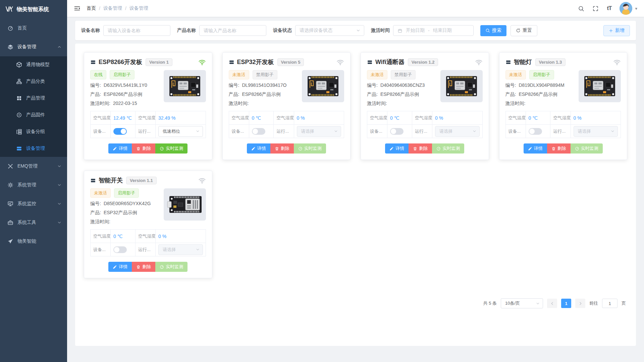 Image resolution: width=644 pixels, height=362 pixels. What do you see at coordinates (596, 9) in the screenshot?
I see `fullscreen-icon` at bounding box center [596, 9].